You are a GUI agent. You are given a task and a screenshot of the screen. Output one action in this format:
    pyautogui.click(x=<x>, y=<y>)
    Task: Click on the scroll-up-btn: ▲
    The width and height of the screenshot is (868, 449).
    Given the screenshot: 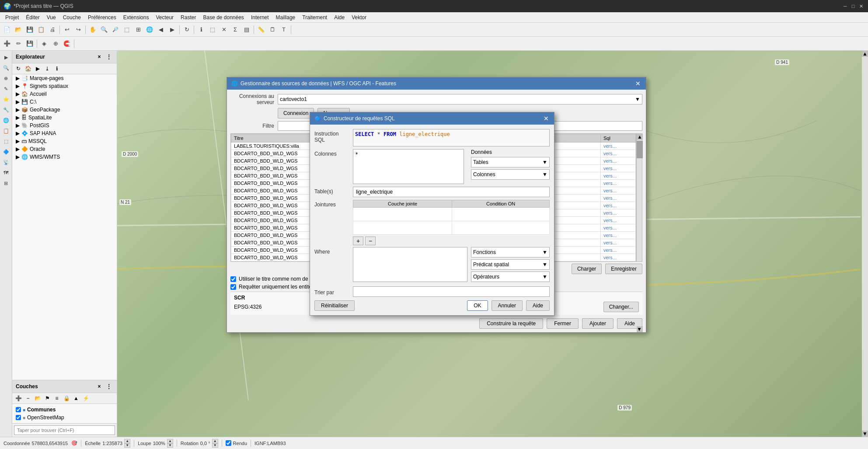 What is the action you would take?
    pyautogui.click(x=640, y=137)
    